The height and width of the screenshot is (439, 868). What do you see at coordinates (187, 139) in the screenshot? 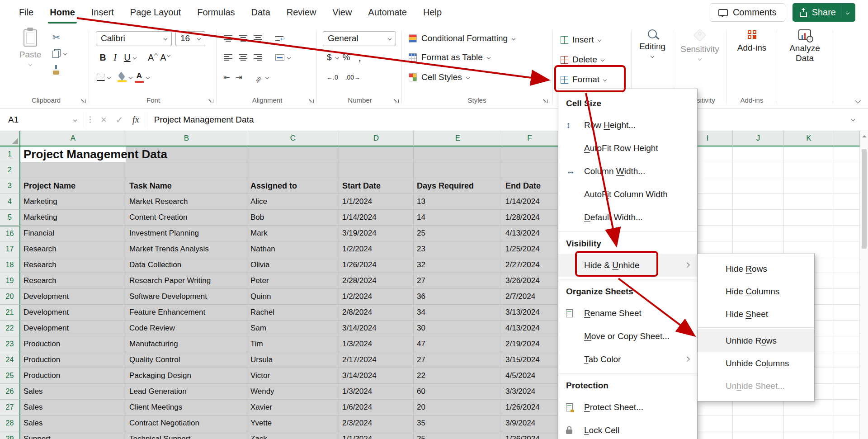
I see `column-header-B: B` at bounding box center [187, 139].